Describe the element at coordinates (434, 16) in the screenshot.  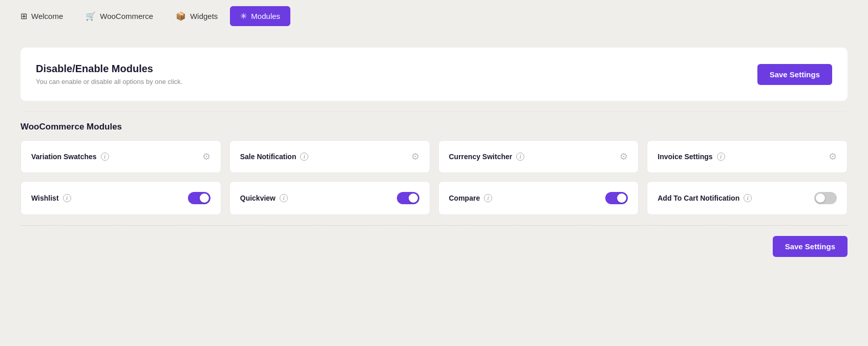
I see `top-navigation: ⊞ Welcome 🛒 WooCommerce 📦 Widgets ✳ Modu…` at that location.